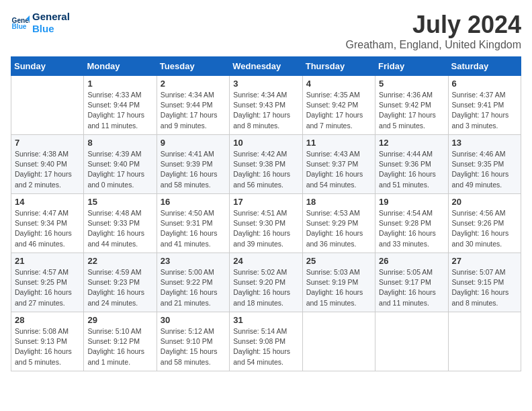 The width and height of the screenshot is (532, 411). Describe the element at coordinates (47, 142) in the screenshot. I see `day-number: 7` at that location.